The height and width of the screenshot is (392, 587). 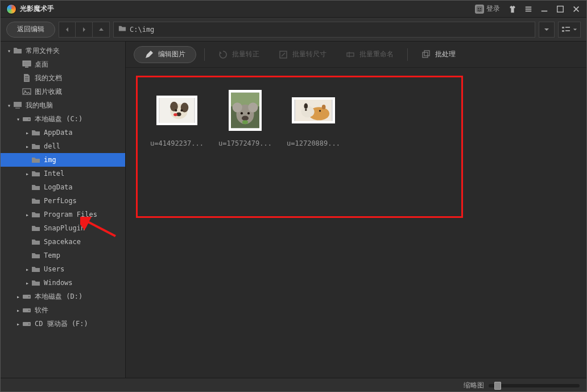 What do you see at coordinates (245, 110) in the screenshot?
I see `thumbnail-image` at bounding box center [245, 110].